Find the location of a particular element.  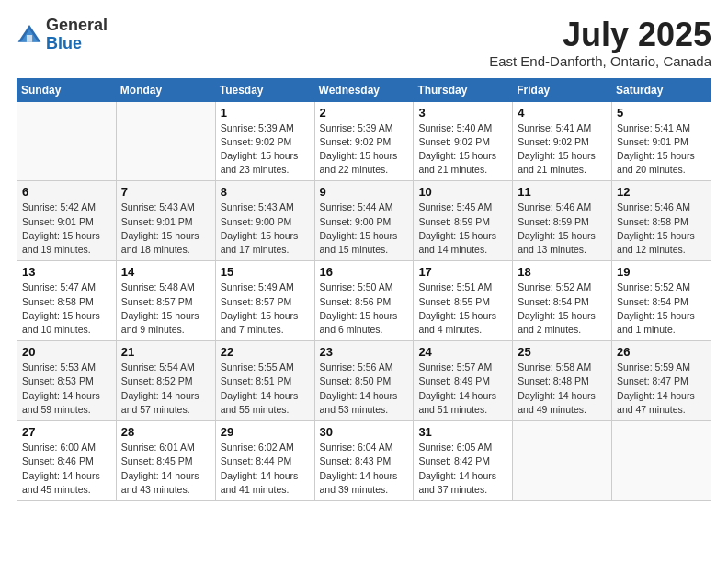

sunrise-text: Sunrise: 5:43 AM is located at coordinates (257, 207).